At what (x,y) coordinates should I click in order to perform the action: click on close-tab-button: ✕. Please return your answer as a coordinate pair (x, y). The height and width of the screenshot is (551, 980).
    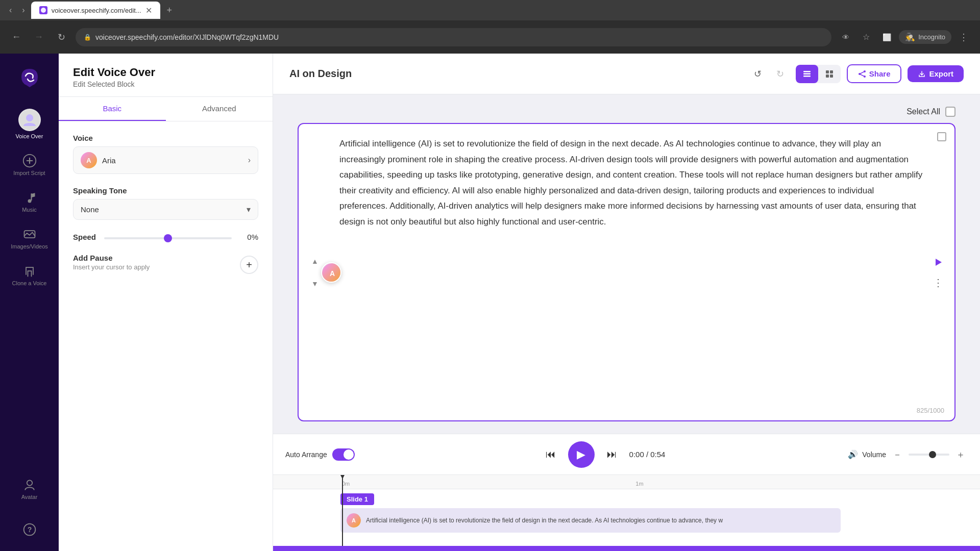
    Looking at the image, I should click on (149, 10).